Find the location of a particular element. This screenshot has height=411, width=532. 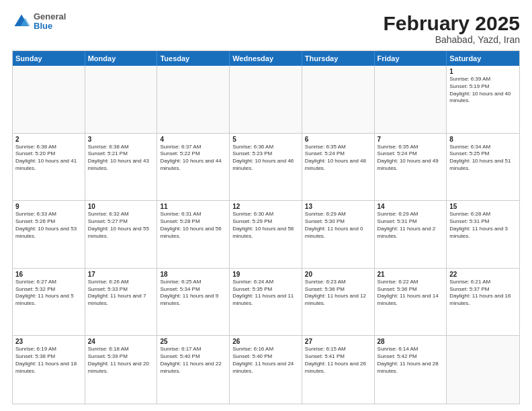

day-number: 26 is located at coordinates (266, 341).